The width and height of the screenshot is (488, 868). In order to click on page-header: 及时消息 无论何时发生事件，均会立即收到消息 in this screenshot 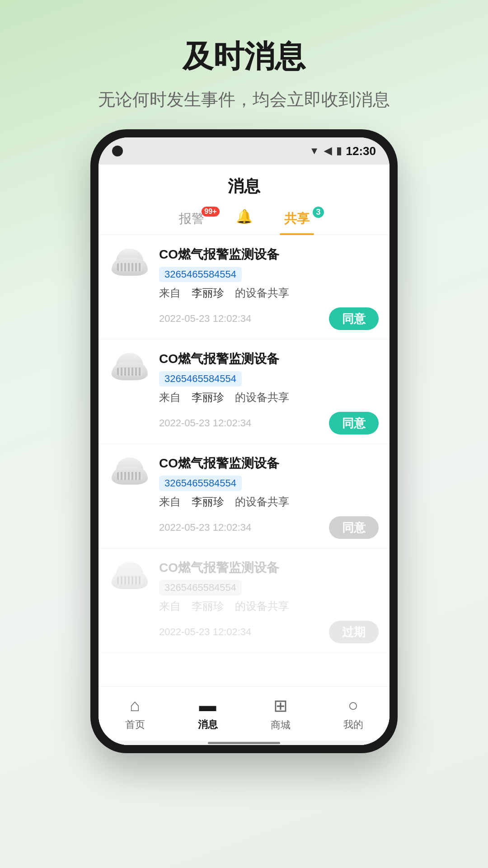, I will do `click(244, 56)`.